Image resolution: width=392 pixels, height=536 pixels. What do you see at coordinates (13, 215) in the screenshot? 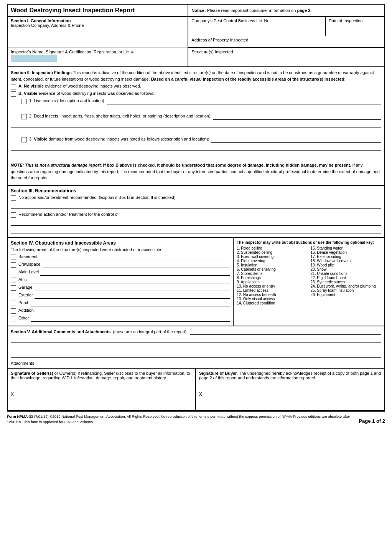
I see `checkbox-recommend` at bounding box center [13, 215].